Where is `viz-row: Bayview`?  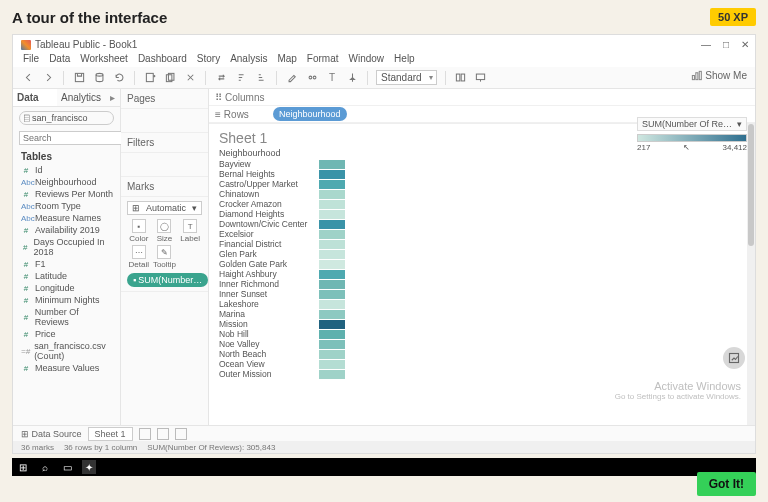 viz-row: Bayview is located at coordinates (478, 164).